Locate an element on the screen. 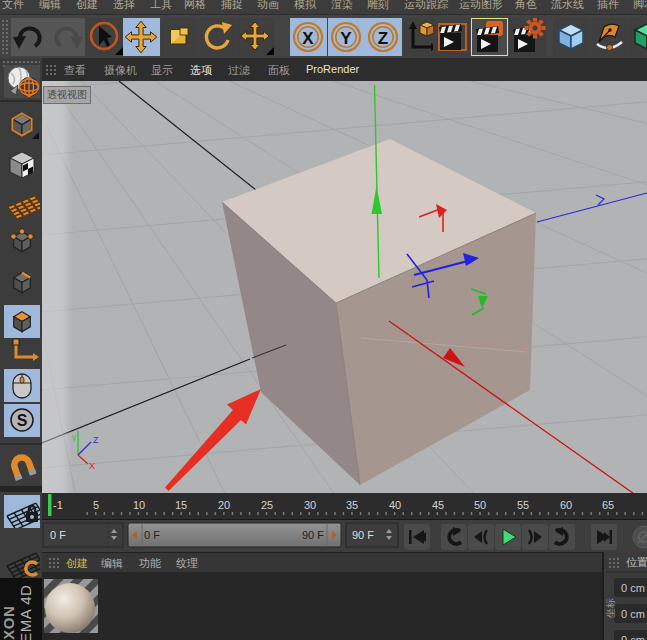 The height and width of the screenshot is (640, 647). svg-text: 65 is located at coordinates (608, 505).